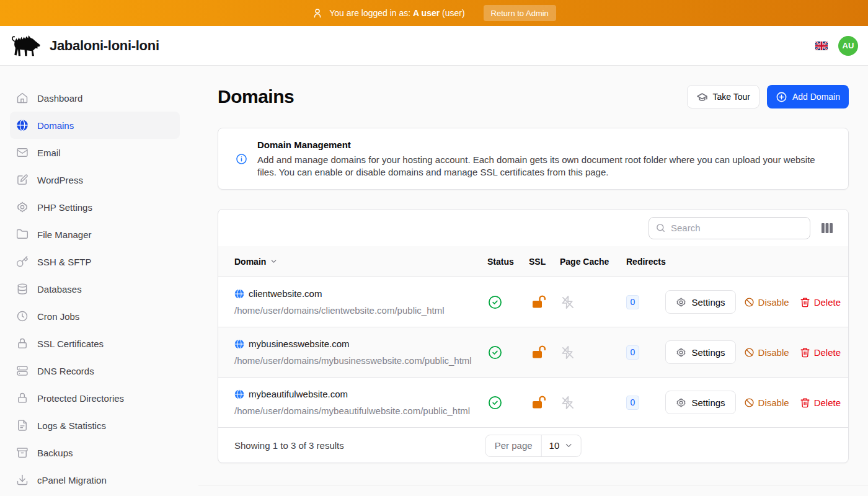 The width and height of the screenshot is (868, 496). I want to click on sidebar-item-ssh-sftp: SSH & SFTP, so click(95, 262).